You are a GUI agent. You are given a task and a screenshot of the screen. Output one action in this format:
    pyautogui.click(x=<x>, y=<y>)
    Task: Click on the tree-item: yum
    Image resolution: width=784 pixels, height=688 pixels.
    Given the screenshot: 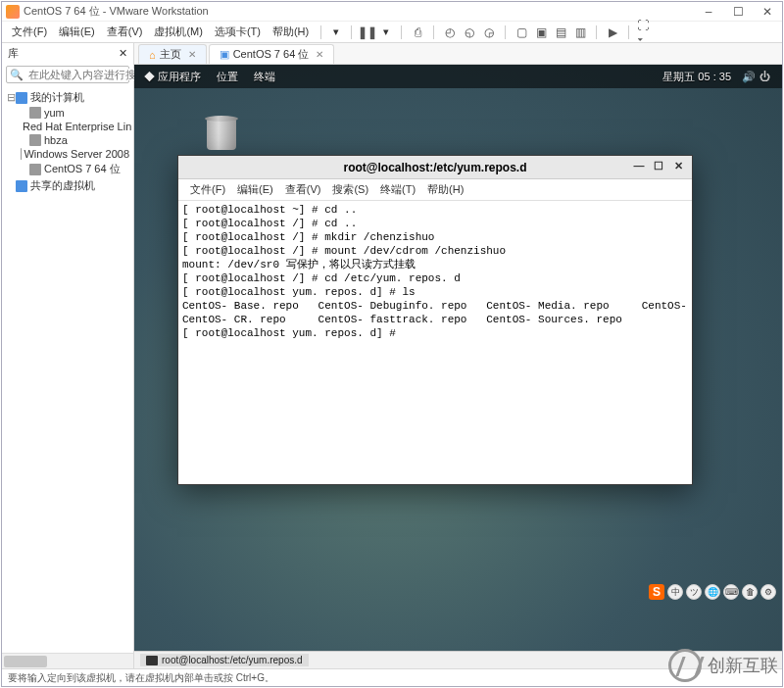 What is the action you would take?
    pyautogui.click(x=68, y=113)
    